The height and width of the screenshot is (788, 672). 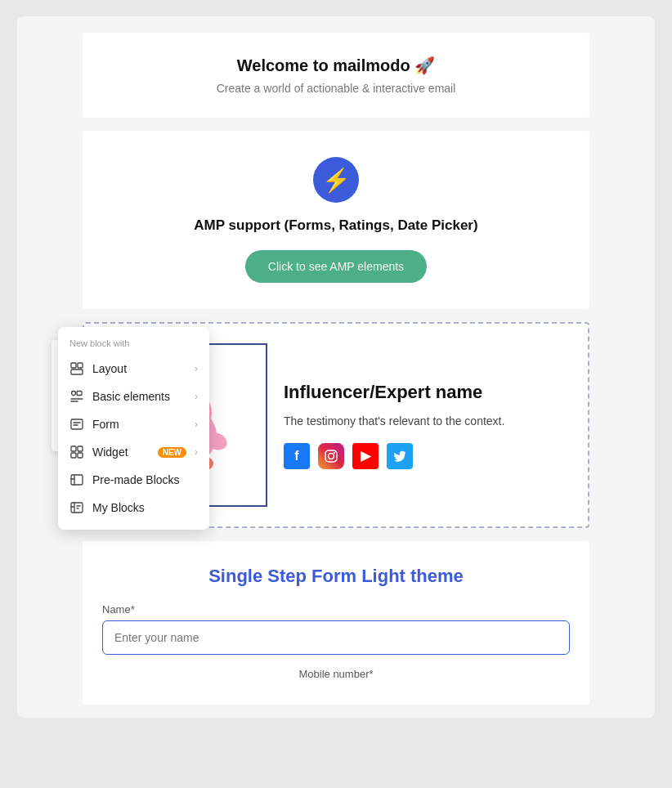 What do you see at coordinates (134, 508) in the screenshot?
I see `menu-item-my-blocks: My Blocks` at bounding box center [134, 508].